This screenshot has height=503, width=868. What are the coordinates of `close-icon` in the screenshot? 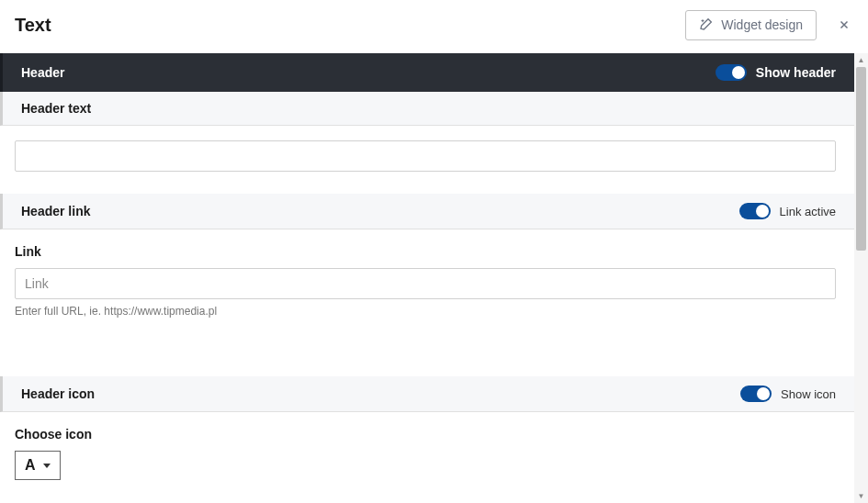 It's located at (844, 25).